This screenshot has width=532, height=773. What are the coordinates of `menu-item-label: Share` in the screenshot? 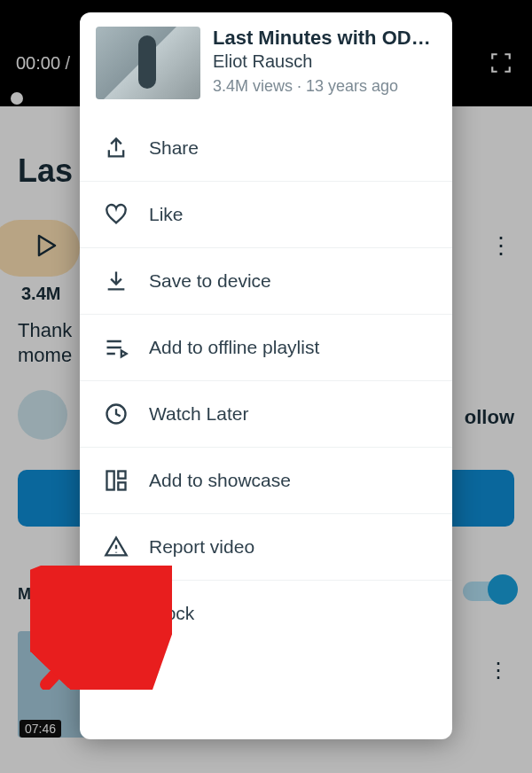 It's located at (174, 148).